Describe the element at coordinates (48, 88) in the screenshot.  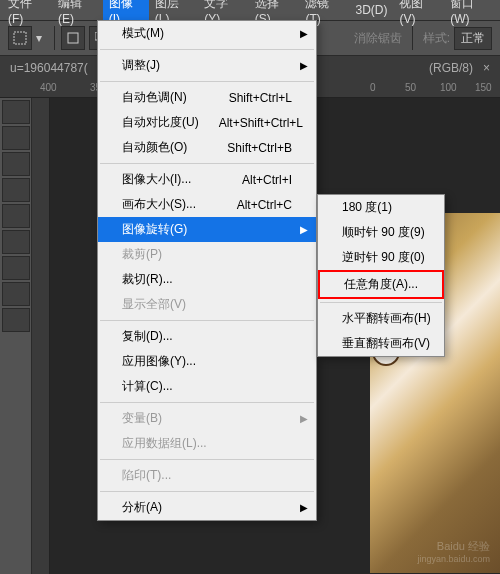
I see `ruler-tick: 400` at that location.